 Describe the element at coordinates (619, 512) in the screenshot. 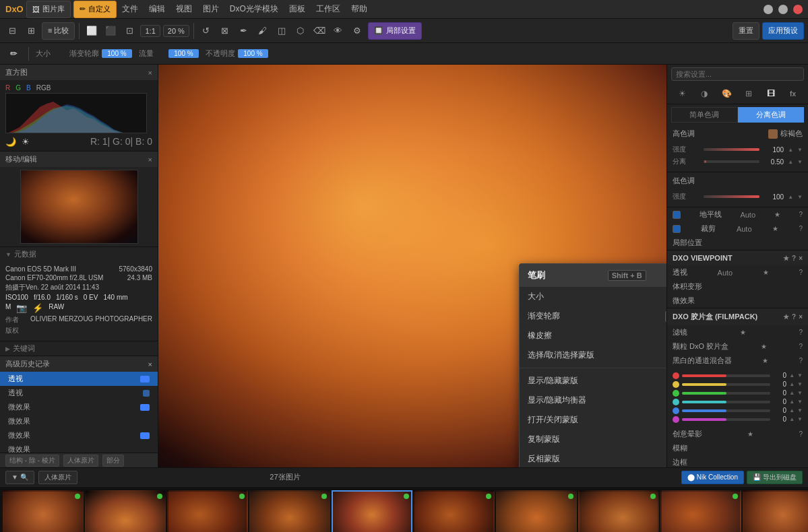

I see `thumb-7: 3B3C6512.cr2` at that location.